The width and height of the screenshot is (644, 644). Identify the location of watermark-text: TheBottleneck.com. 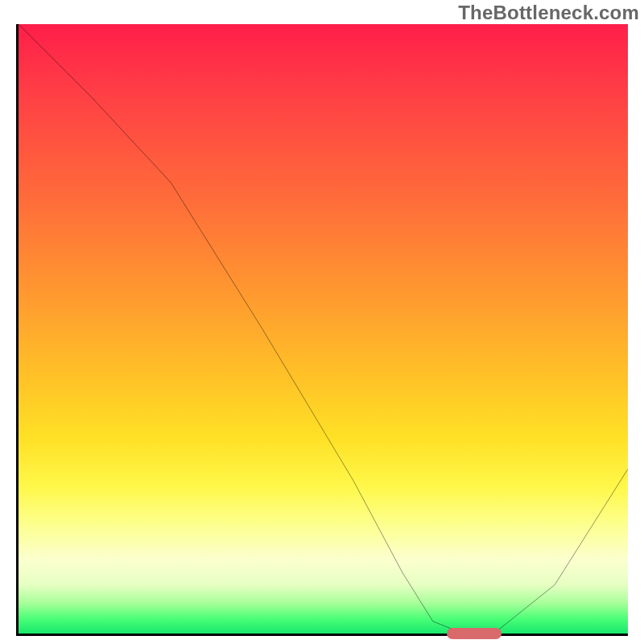
(549, 13).